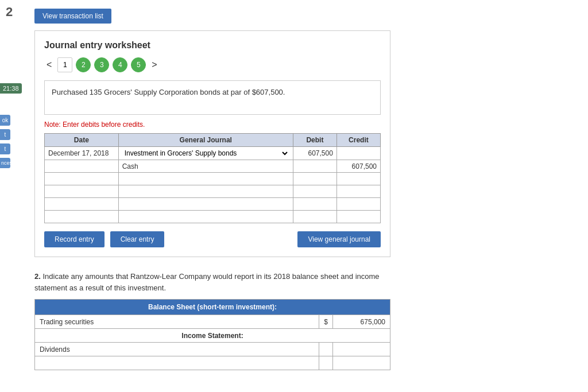 The image size is (588, 392). What do you see at coordinates (339, 239) in the screenshot?
I see `view-general-journal-button: View general journal` at bounding box center [339, 239].